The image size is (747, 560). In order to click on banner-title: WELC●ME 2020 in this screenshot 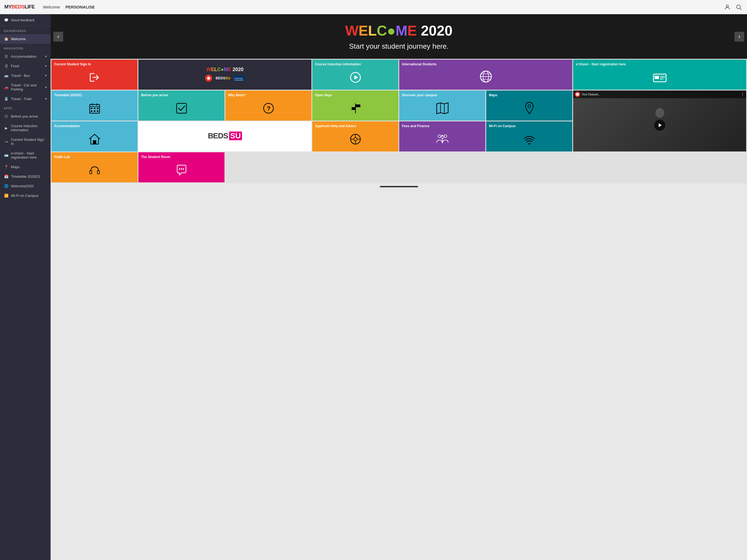, I will do `click(399, 30)`.